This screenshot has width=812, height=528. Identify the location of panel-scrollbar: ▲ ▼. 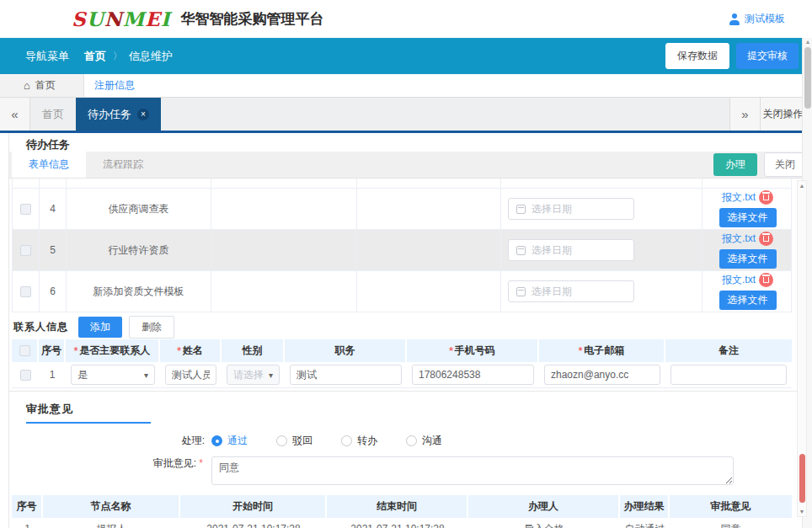
(802, 349).